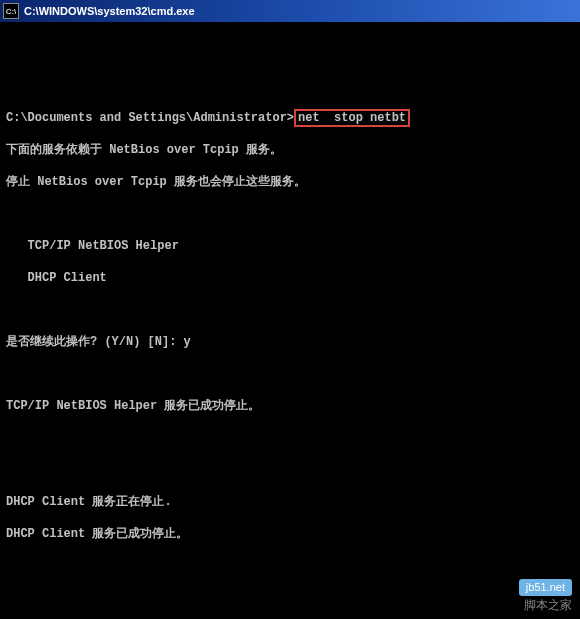  Describe the element at coordinates (150, 118) in the screenshot. I see `prompt-path: C:\Documents and Settings\Administrator>` at that location.